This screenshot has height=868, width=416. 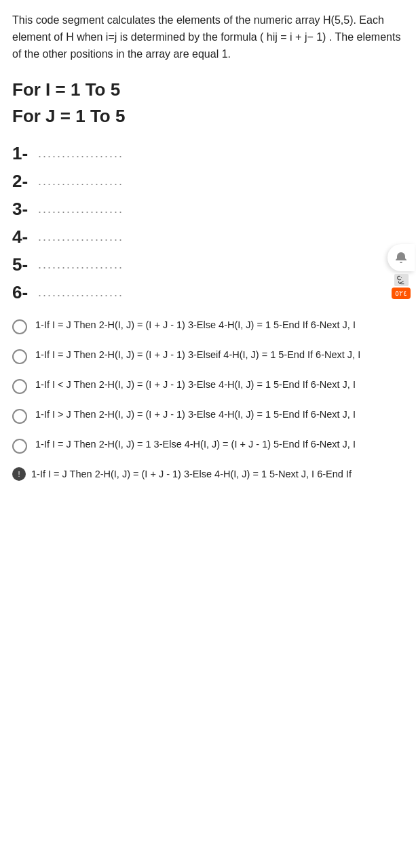 What do you see at coordinates (208, 182) in the screenshot?
I see `numbered-line-2: 2-..................` at bounding box center [208, 182].